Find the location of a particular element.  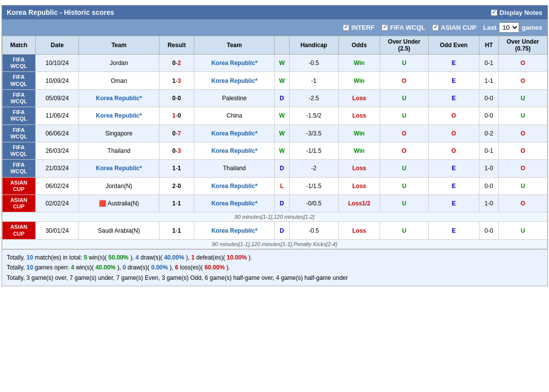

last-games-select: 10 5 15 20 All is located at coordinates (509, 28).